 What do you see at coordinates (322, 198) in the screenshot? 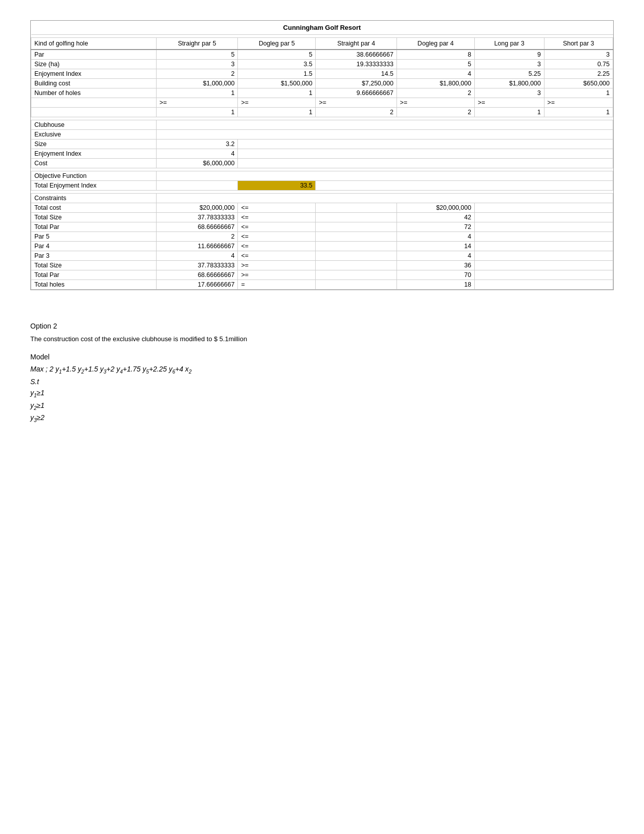
I see `table-row: Constraints` at bounding box center [322, 198].